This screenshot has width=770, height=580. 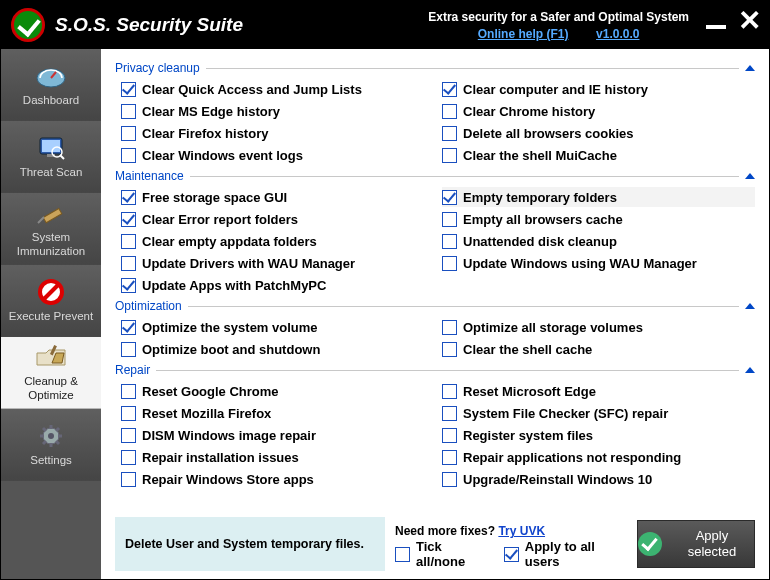 I want to click on option-label: Unattended disk cleanup, so click(x=540, y=242).